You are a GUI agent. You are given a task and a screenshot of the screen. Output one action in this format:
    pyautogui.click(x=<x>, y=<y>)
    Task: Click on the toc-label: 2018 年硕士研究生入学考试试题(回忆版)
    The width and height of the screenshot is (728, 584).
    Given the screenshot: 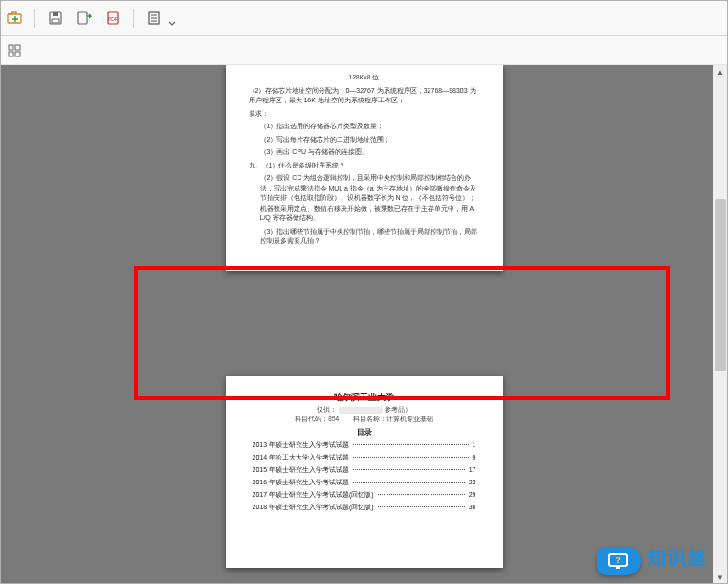 What is the action you would take?
    pyautogui.click(x=314, y=507)
    